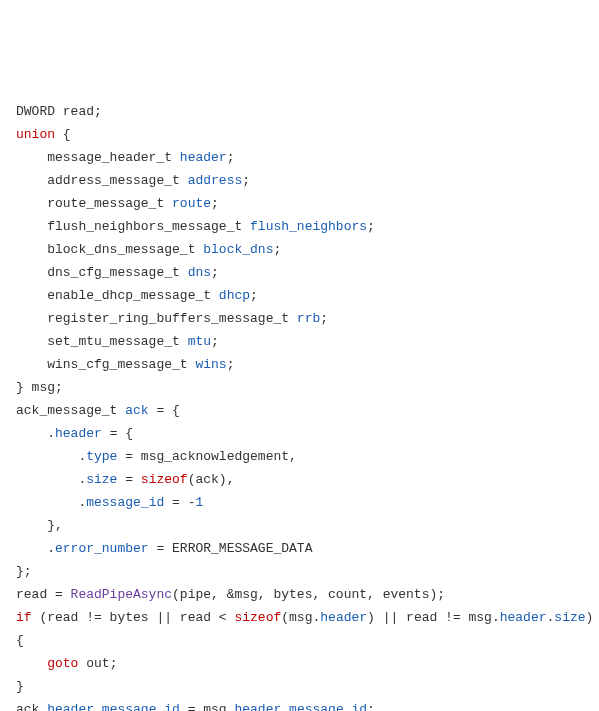 The image size is (599, 711). What do you see at coordinates (128, 480) in the screenshot?
I see `token-text: =` at bounding box center [128, 480].